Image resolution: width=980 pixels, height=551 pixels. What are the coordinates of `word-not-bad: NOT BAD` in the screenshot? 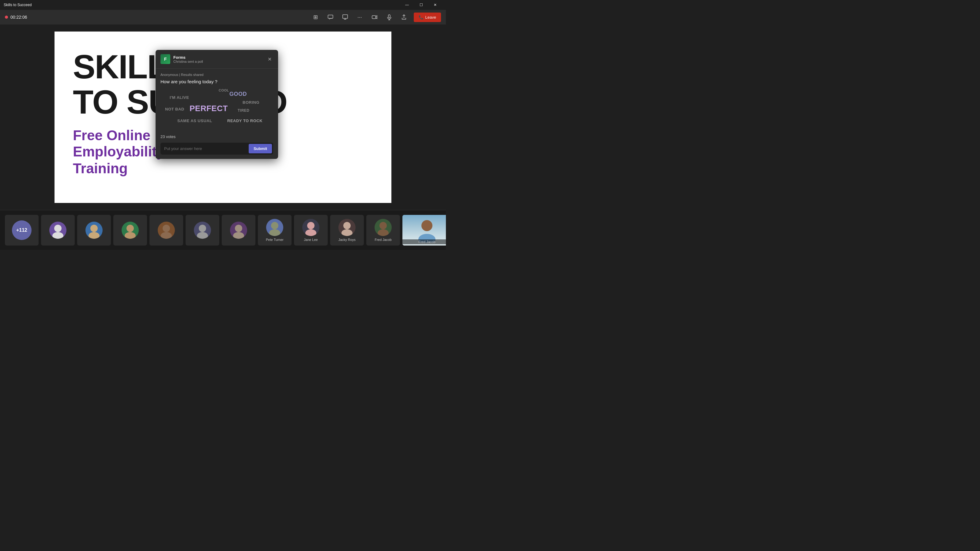 It's located at (175, 109).